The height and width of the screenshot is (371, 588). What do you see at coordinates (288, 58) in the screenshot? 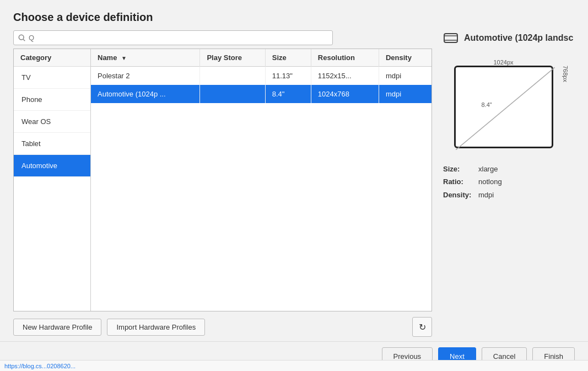
I see `col-header-size: Size` at bounding box center [288, 58].